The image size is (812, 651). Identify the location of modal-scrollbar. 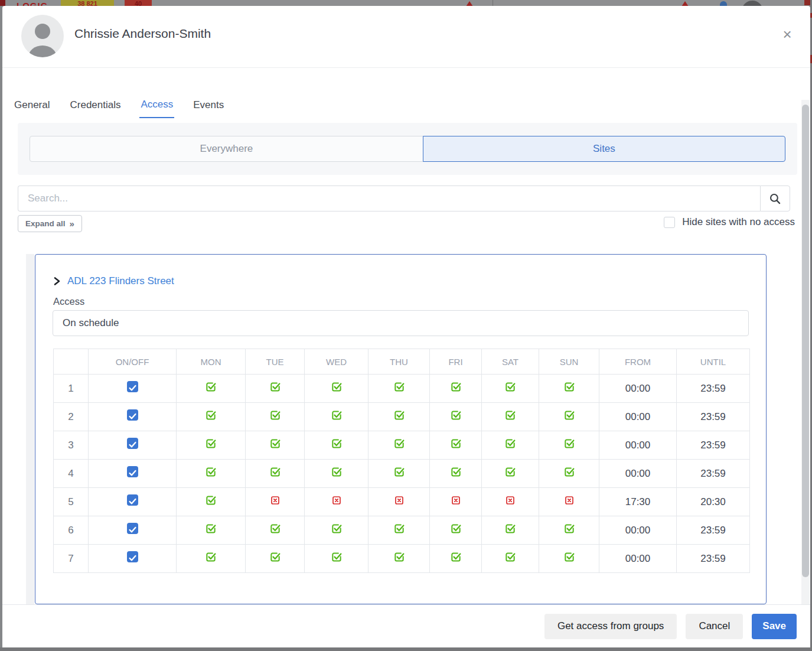
(806, 357).